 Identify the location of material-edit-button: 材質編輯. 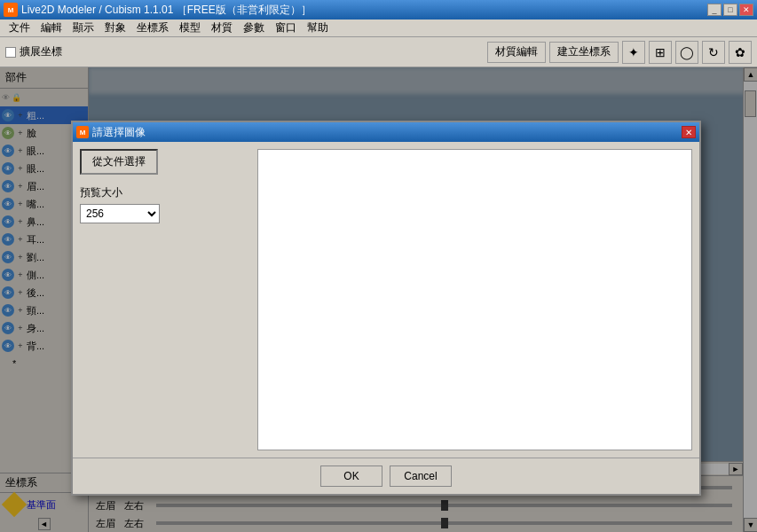
(516, 52).